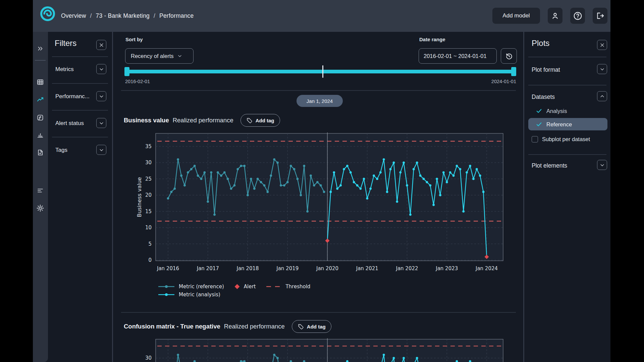 Image resolution: width=644 pixels, height=362 pixels. What do you see at coordinates (148, 212) in the screenshot?
I see `y-tick-label: 15` at bounding box center [148, 212].